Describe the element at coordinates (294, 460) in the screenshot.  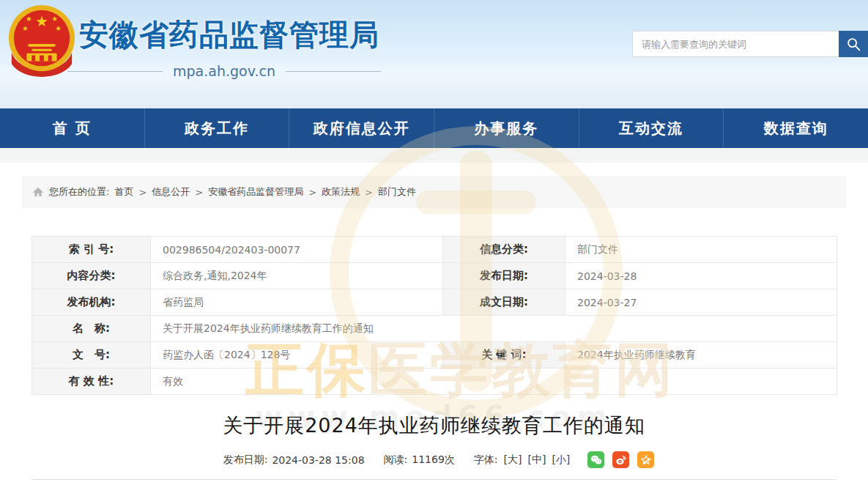
I see `publish-date-group: 发布日期: 2024-03-28 15:08` at that location.